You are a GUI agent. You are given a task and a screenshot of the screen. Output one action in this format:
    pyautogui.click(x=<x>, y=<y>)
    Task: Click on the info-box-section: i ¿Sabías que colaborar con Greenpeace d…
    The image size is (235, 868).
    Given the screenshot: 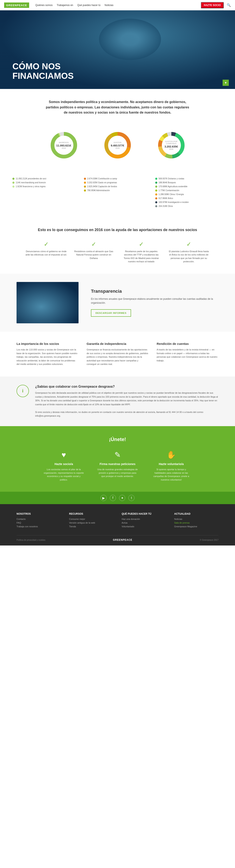 What is the action you would take?
    pyautogui.click(x=118, y=401)
    